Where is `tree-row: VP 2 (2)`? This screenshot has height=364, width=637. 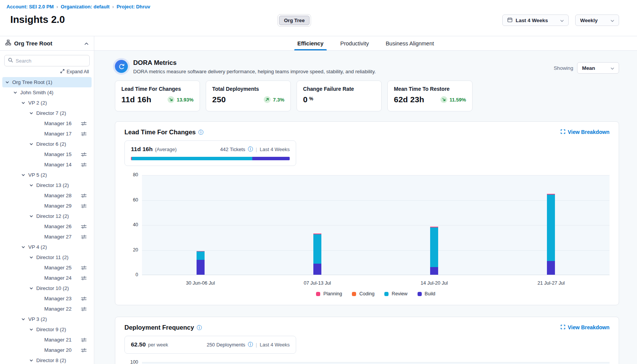 tree-row: VP 2 (2) is located at coordinates (47, 103).